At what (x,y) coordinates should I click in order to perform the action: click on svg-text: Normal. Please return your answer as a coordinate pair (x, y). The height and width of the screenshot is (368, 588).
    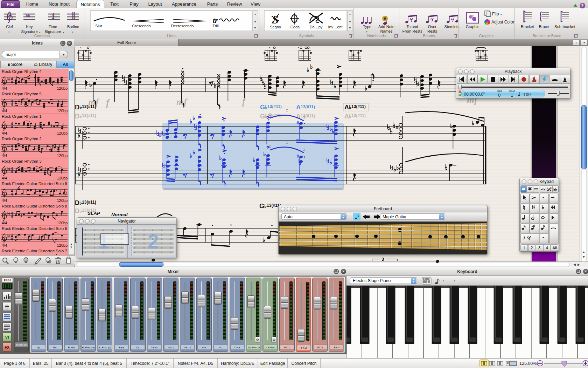
    Looking at the image, I should click on (120, 214).